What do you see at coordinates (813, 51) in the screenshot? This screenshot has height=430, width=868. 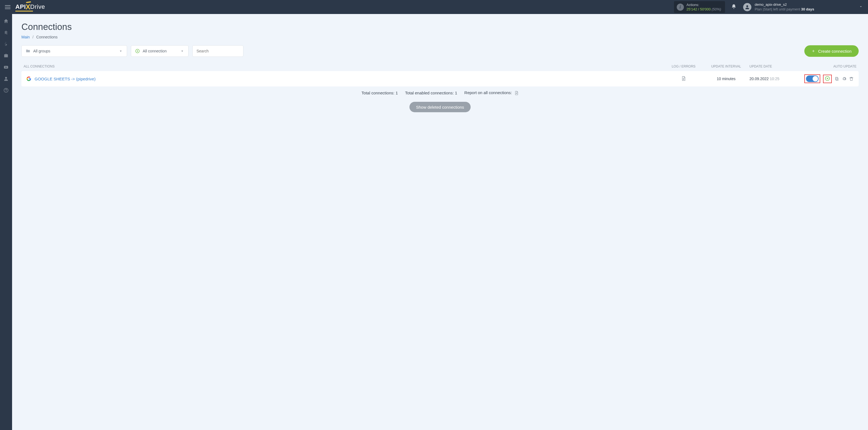 I see `plus-icon` at bounding box center [813, 51].